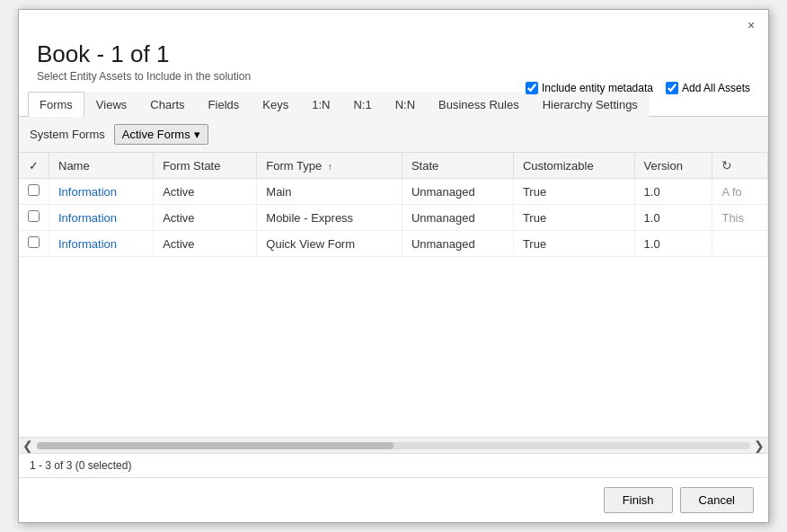  Describe the element at coordinates (479, 104) in the screenshot. I see `tab-business-rules: Business Rules` at that location.